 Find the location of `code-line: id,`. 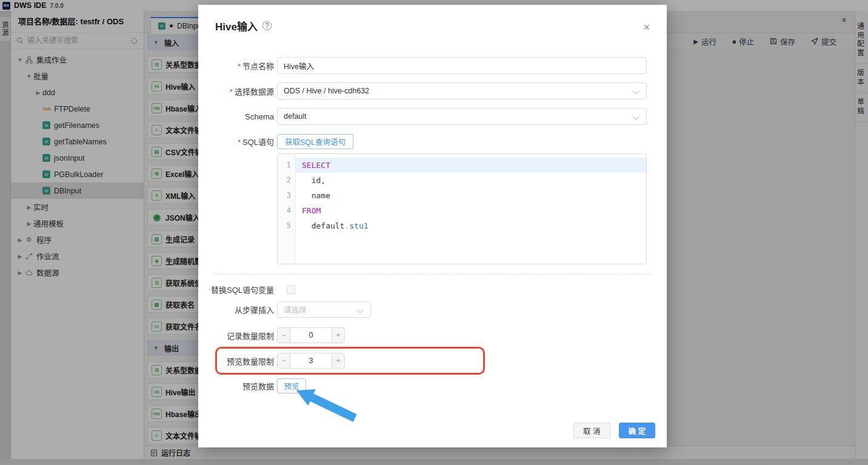

code-line: id, is located at coordinates (471, 181).